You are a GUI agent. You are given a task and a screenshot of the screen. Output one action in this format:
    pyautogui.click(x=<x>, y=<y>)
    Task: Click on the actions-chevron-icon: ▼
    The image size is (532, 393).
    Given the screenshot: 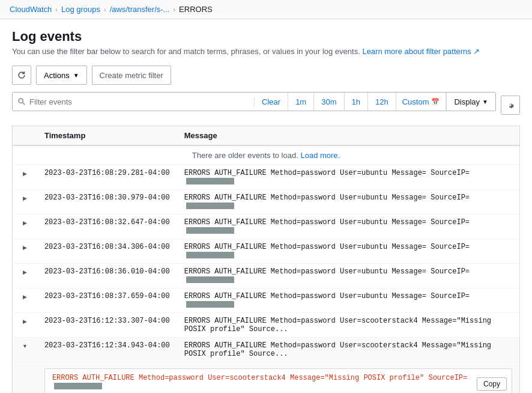 What is the action you would take?
    pyautogui.click(x=76, y=76)
    